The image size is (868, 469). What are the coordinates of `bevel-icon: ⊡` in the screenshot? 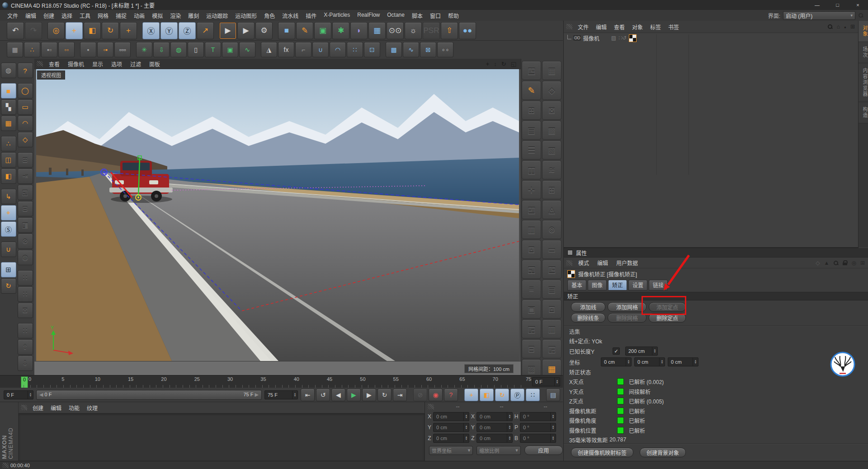 It's located at (532, 249).